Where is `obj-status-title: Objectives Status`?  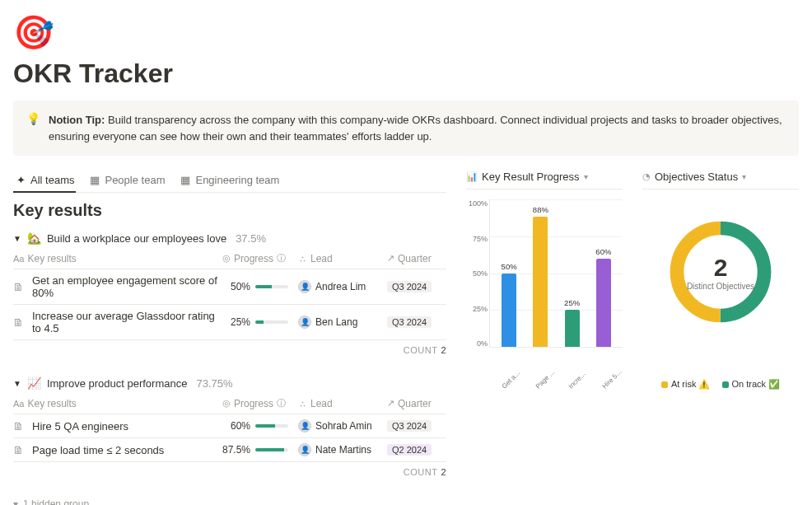
obj-status-title: Objectives Status is located at coordinates (697, 176).